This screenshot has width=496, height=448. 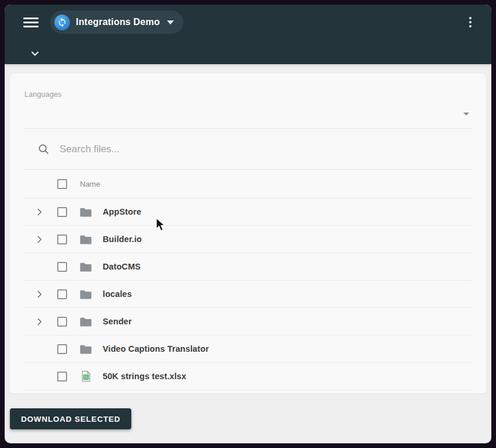 I want to click on hamburger-menu-button, so click(x=31, y=22).